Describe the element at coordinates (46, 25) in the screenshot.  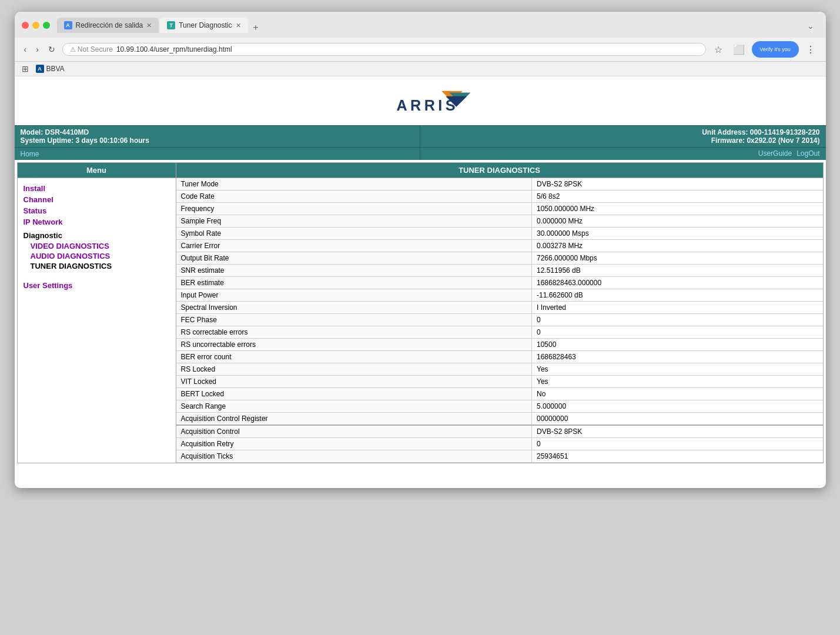
I see `maximize-window-button` at that location.